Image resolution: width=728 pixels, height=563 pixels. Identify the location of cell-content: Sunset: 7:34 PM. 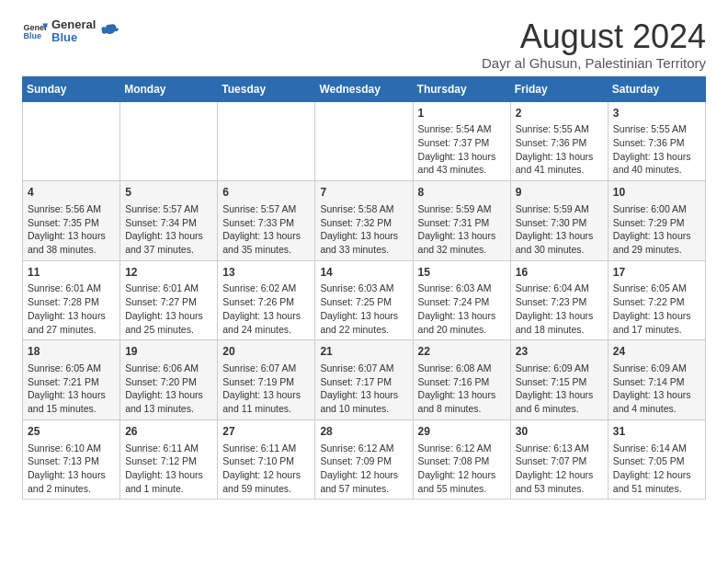
(169, 223).